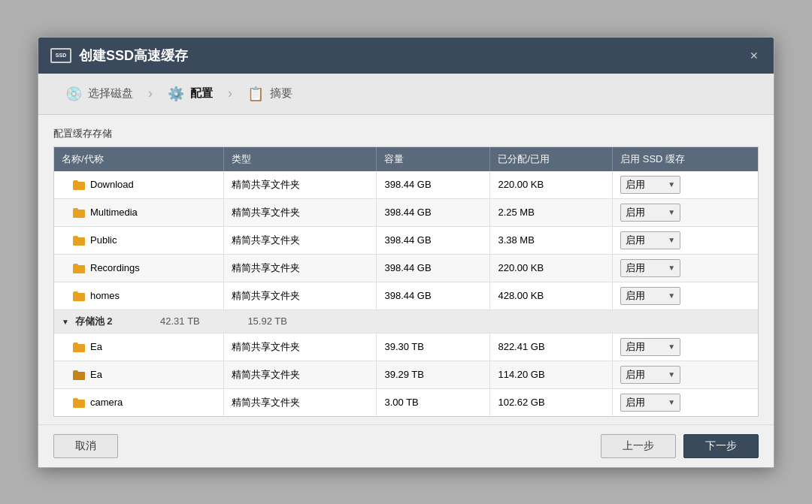  Describe the element at coordinates (115, 267) in the screenshot. I see `item-name: Recordings` at that location.